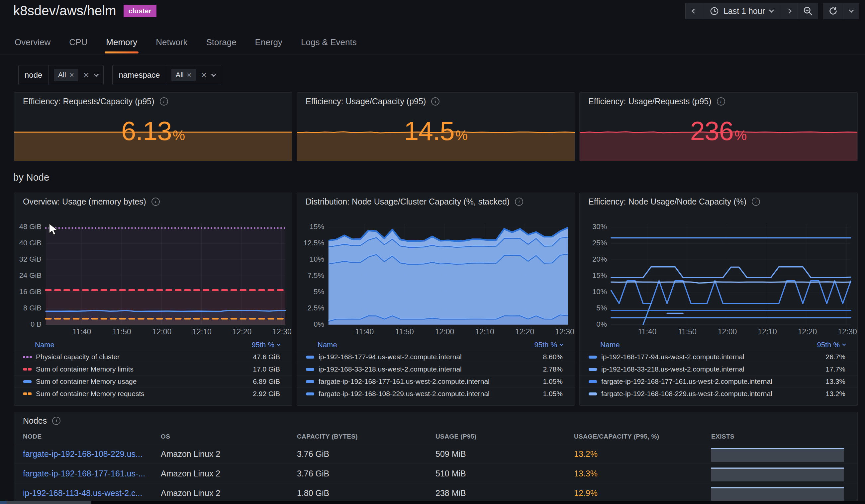  I want to click on table-header-row: NODEOSCAPACITY (BYTES)USAGE (P95)USAGE/C…, so click(436, 436).